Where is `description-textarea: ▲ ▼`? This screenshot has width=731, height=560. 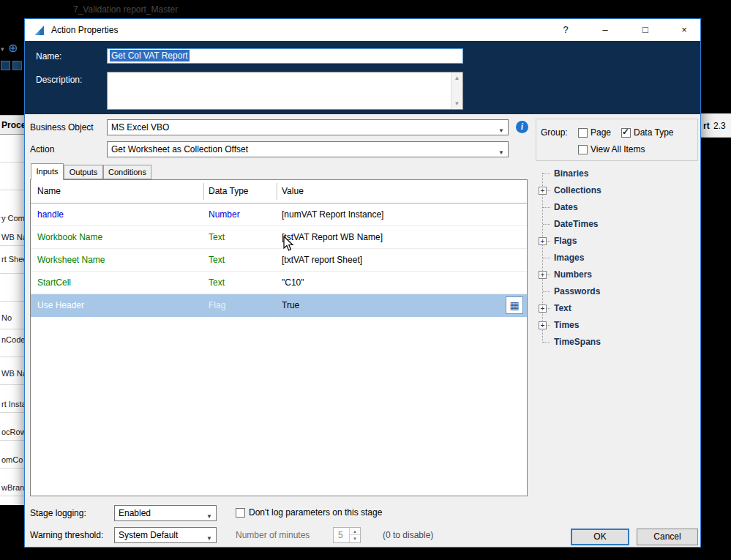
description-textarea: ▲ ▼ is located at coordinates (285, 91).